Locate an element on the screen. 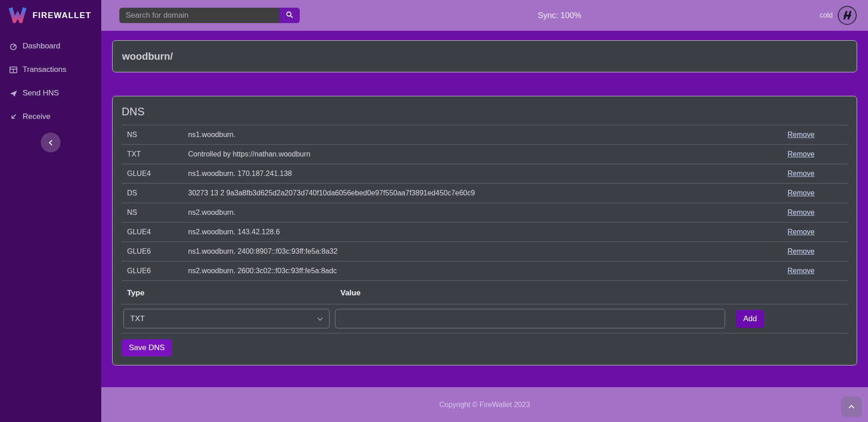 The width and height of the screenshot is (868, 422). sidebar-item-label: Dashboard is located at coordinates (42, 46).